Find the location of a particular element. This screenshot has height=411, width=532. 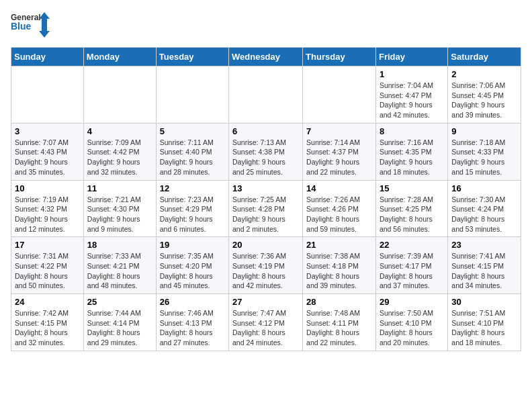

calendar-cell: 6Sunrise: 7:13 AM Sunset: 4:38 PM Daylig… is located at coordinates (266, 152).